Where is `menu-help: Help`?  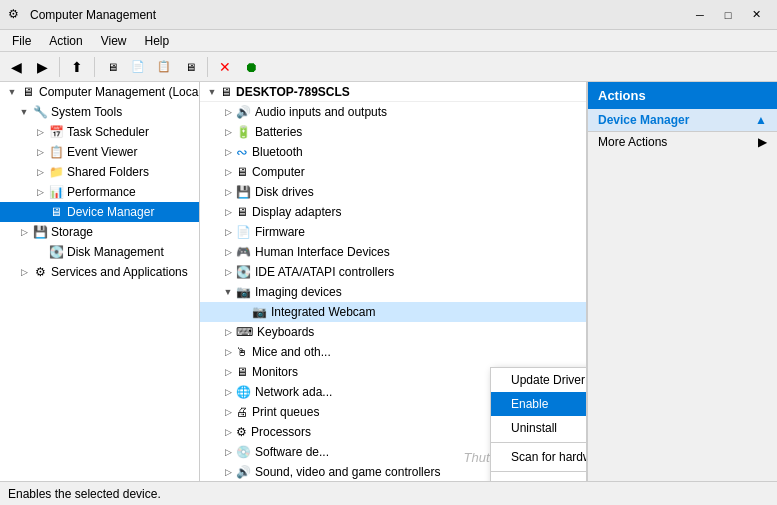 menu-help: Help is located at coordinates (158, 41).